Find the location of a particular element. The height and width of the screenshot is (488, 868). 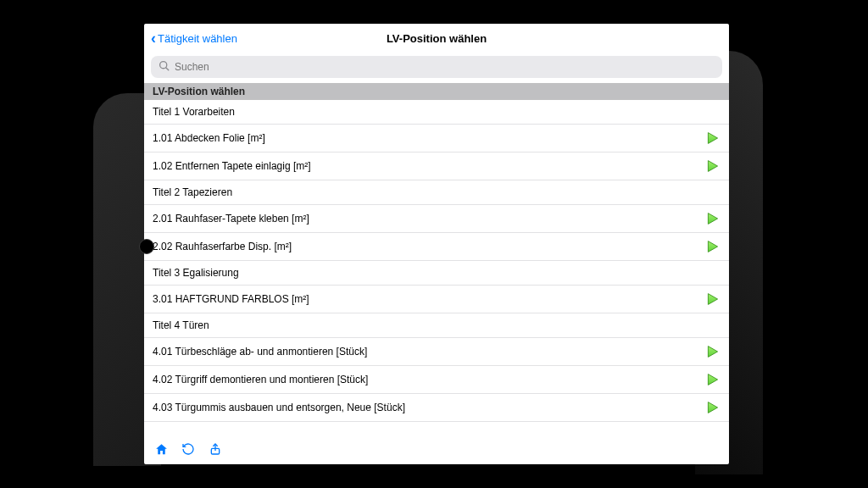

back-label: Tätigkeit wählen is located at coordinates (198, 39).